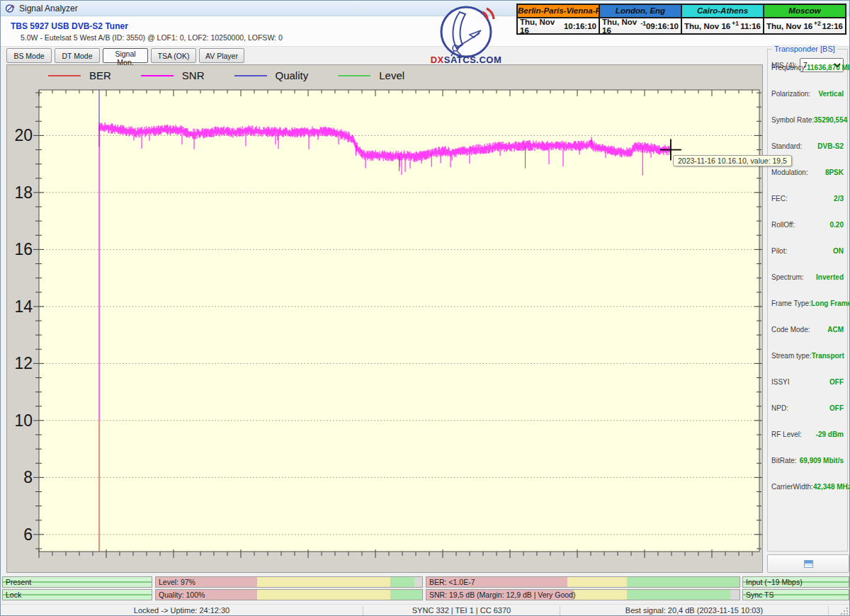  What do you see at coordinates (125, 55) in the screenshot?
I see `tab-signal-mon: Signal Mon.` at bounding box center [125, 55].